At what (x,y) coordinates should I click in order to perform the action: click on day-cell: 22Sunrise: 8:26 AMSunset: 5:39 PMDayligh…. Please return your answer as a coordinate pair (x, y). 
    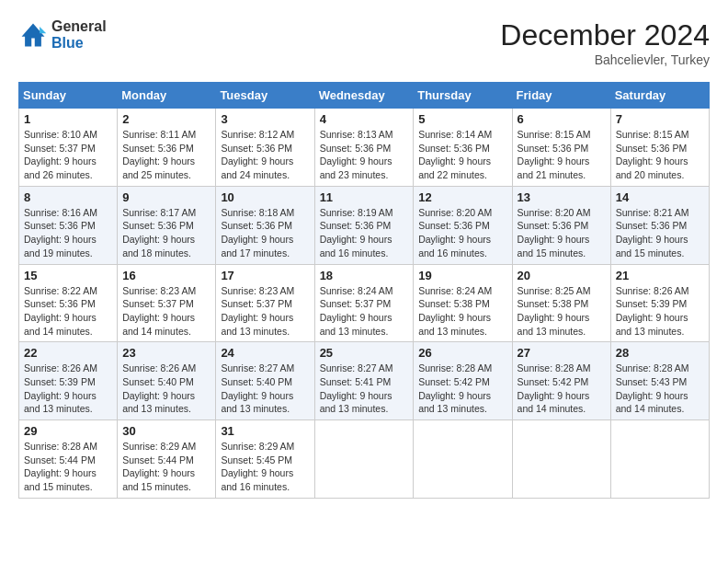
    Looking at the image, I should click on (68, 381).